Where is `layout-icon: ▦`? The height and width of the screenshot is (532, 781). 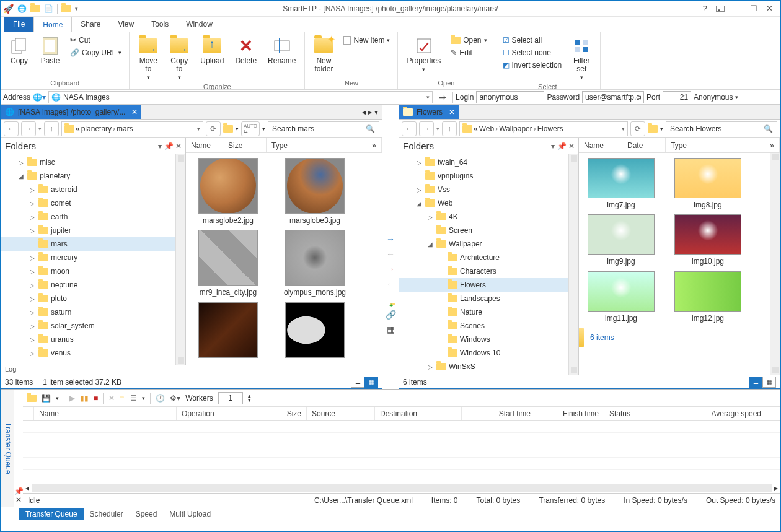 layout-icon: ▦ is located at coordinates (390, 329).